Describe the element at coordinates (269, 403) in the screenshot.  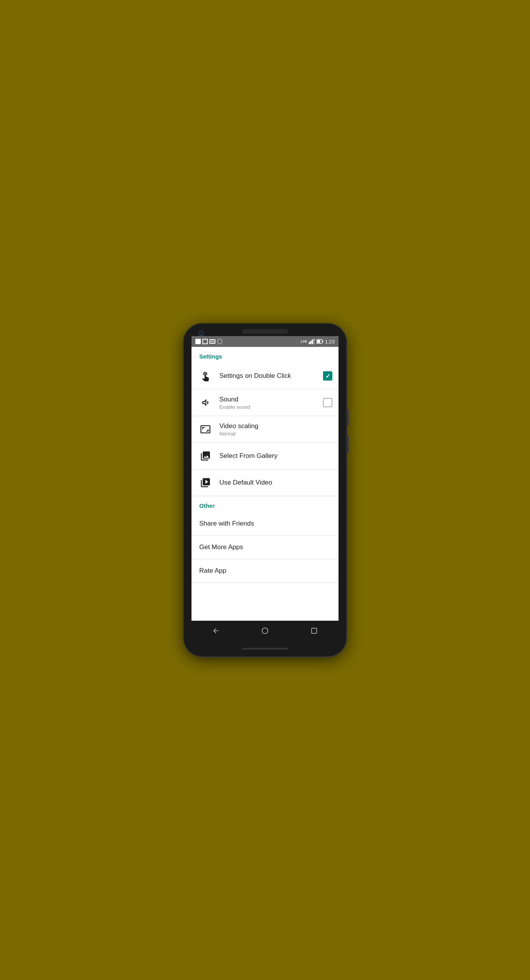
I see `sound-text: Sound Enable sound` at that location.